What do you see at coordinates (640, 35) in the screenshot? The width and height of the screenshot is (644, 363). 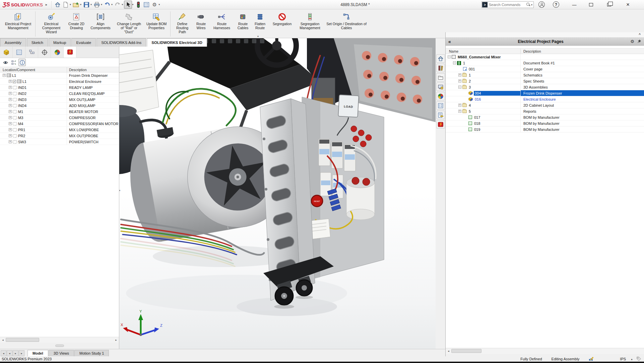 I see `collapse-up-icon: ^` at bounding box center [640, 35].